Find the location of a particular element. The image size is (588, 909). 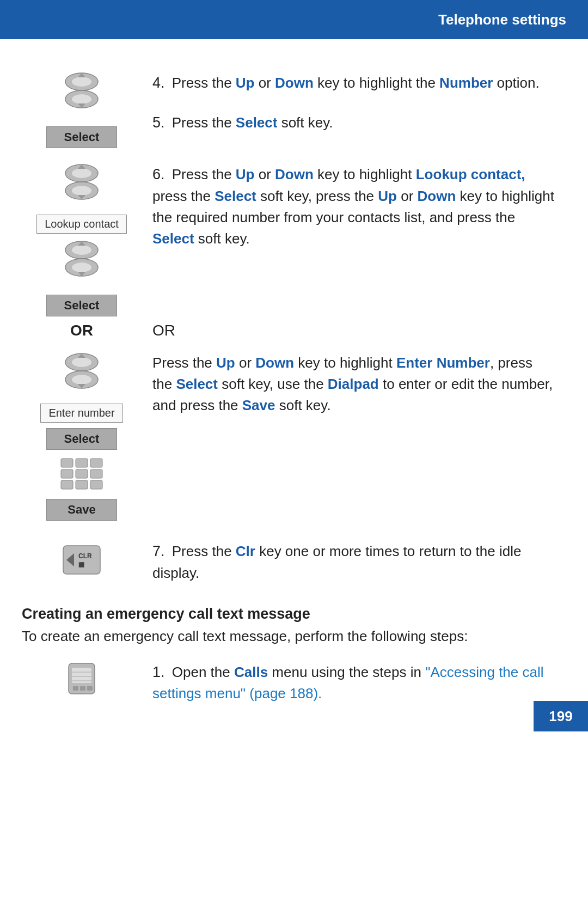

step5-num: 5. is located at coordinates (159, 123).